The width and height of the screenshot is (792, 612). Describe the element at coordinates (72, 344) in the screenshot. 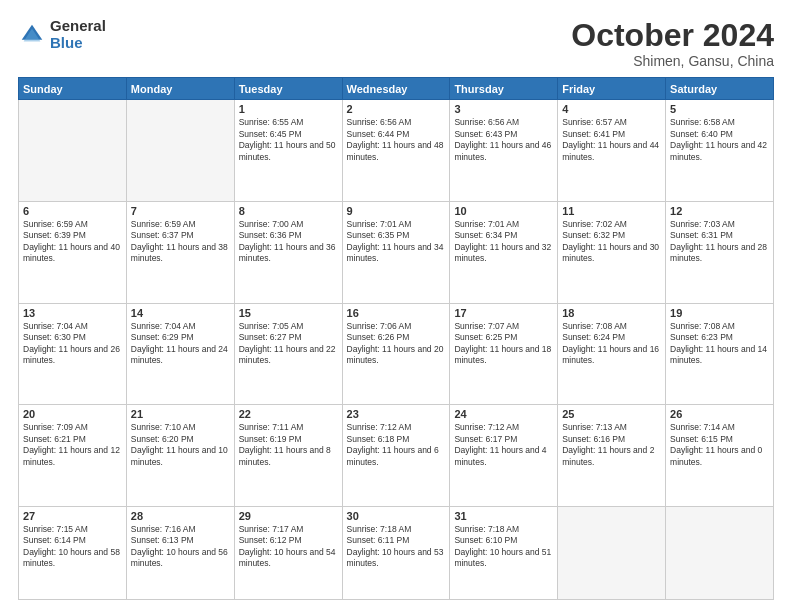

I see `day-detail: Sunrise: 7:04 AM Sunset: 6:30 PM Dayligh…` at that location.